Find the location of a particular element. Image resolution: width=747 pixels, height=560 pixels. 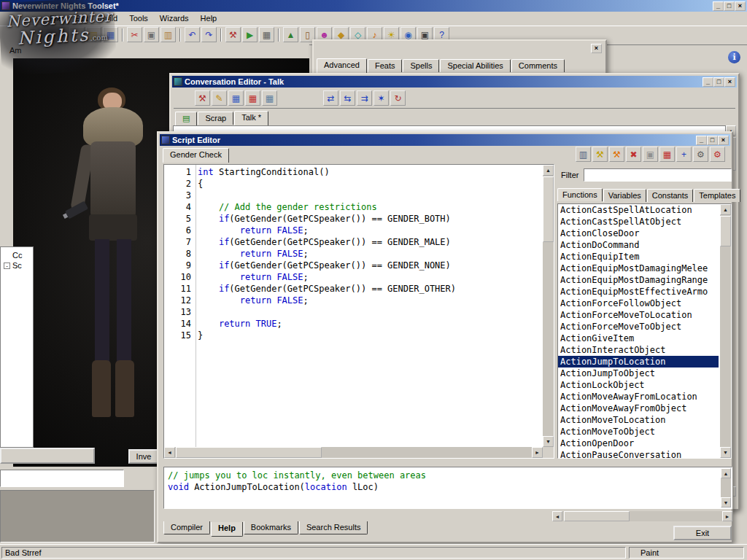

compile-icon: ⚒ is located at coordinates (617, 155).